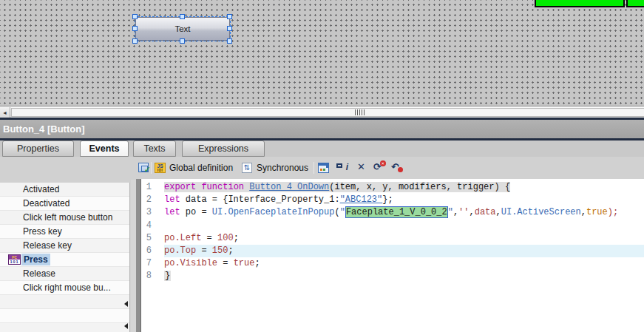  What do you see at coordinates (65, 245) in the screenshot?
I see `event-item-release-key: Release key` at bounding box center [65, 245].